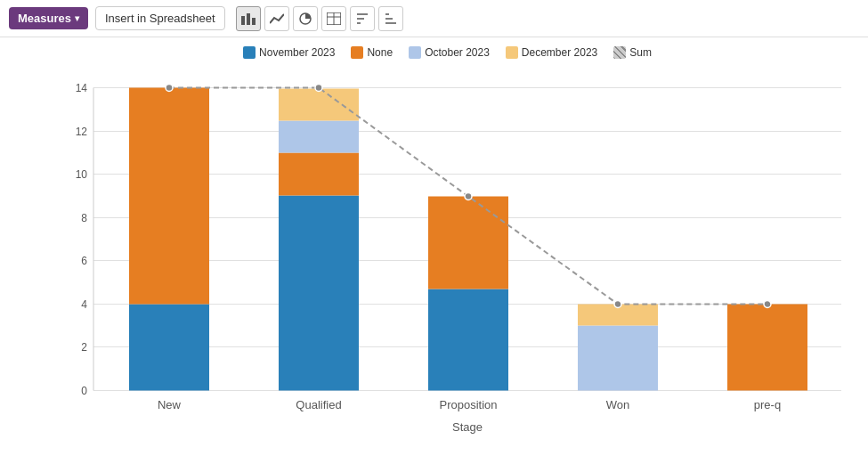 The image size is (868, 464). I want to click on legend-swatch-october, so click(415, 53).